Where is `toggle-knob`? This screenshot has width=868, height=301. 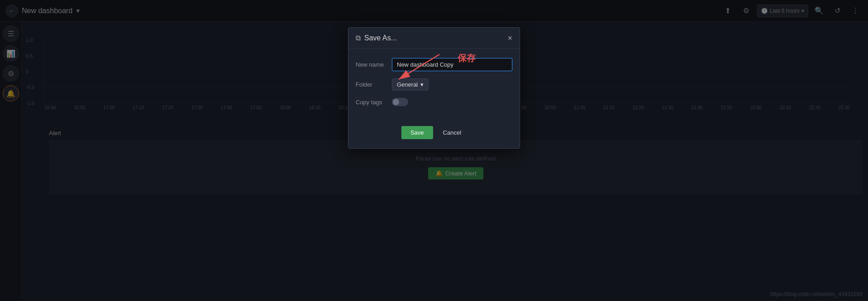
toggle-knob is located at coordinates (396, 102).